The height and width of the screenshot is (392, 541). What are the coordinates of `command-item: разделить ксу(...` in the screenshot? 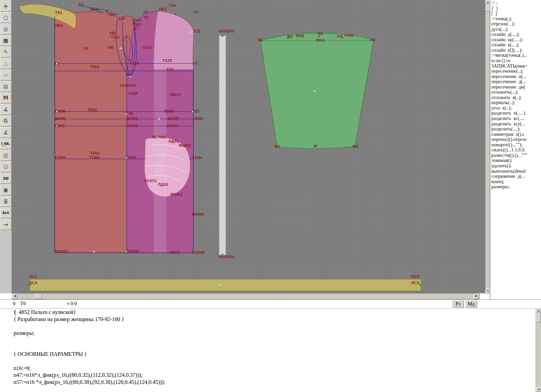 It's located at (516, 124).